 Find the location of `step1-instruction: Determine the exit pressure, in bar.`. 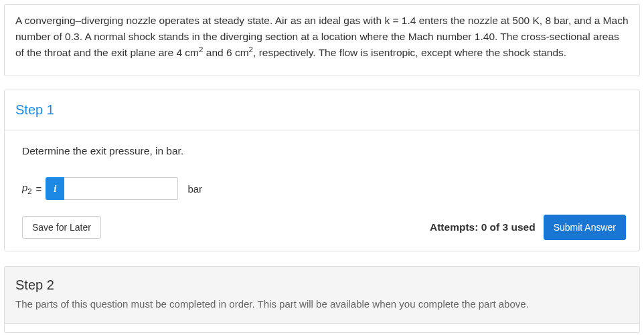

step1-instruction: Determine the exit pressure, in bar. is located at coordinates (324, 151).